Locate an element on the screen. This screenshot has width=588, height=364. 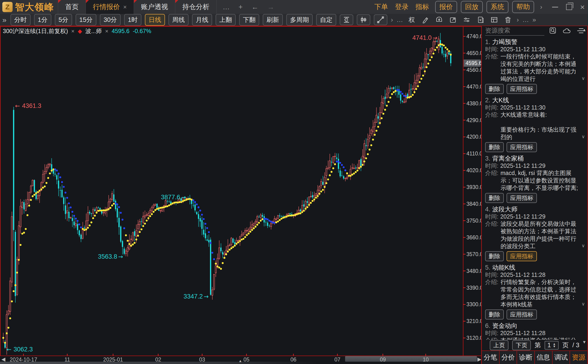
page-number-input: 1 ▲ ▼ is located at coordinates (552, 345).